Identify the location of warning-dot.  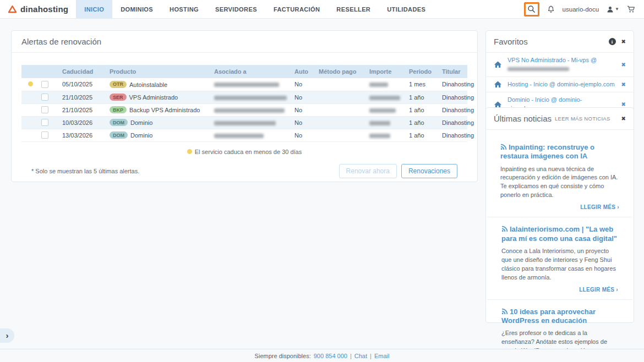
(31, 84).